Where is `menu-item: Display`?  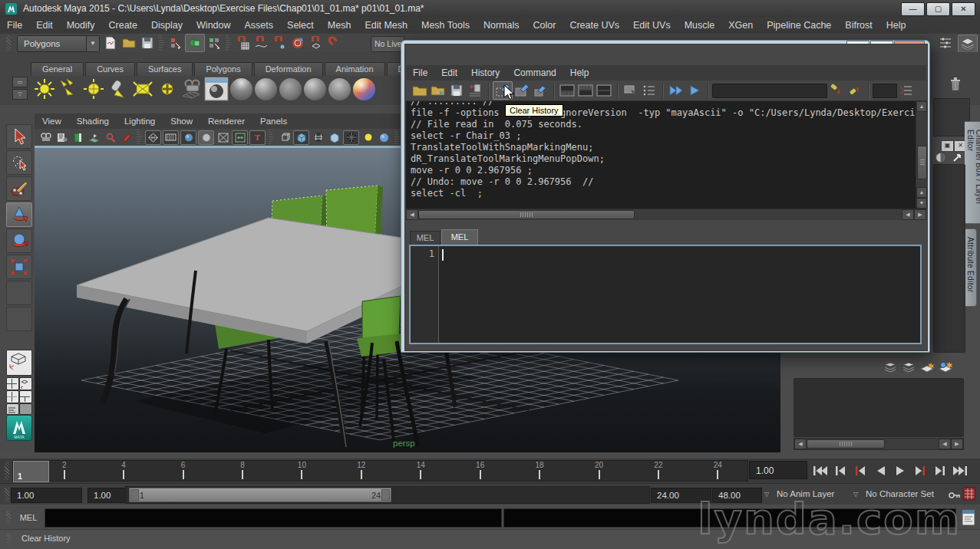
menu-item: Display is located at coordinates (167, 25).